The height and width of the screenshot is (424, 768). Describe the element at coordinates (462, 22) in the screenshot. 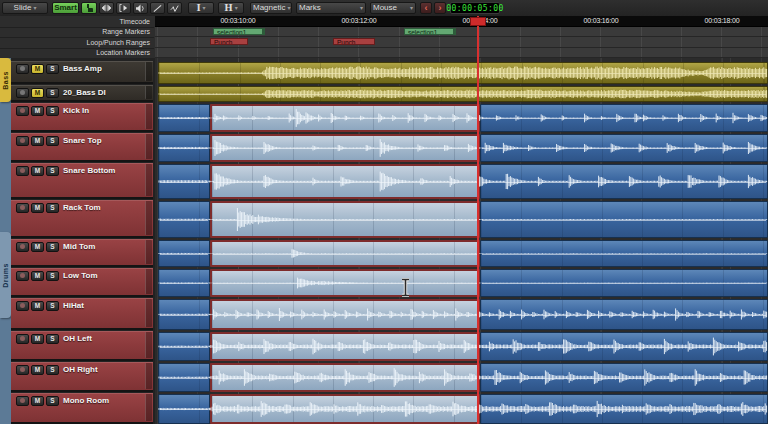

I see `timecode-ruler: 00:03:10:0000:03:12:0000:03:14:0000:03:1…` at that location.